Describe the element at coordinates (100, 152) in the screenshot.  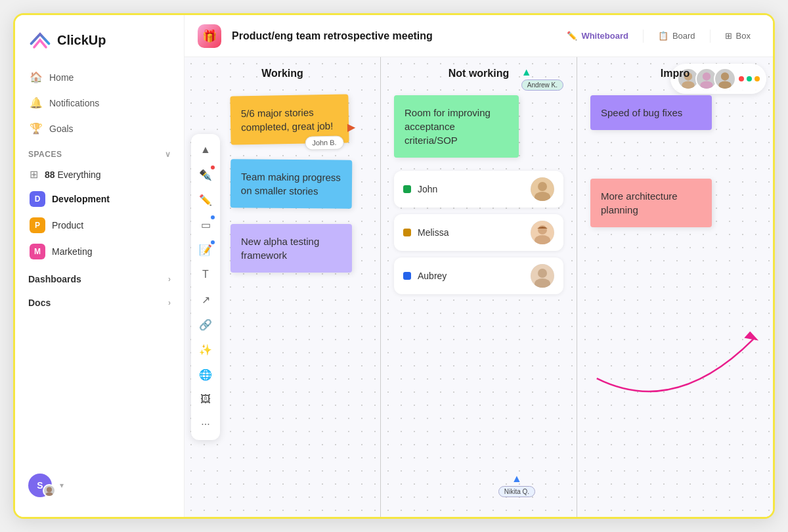
I see `spaces-section-label: Spaces ∨` at that location.